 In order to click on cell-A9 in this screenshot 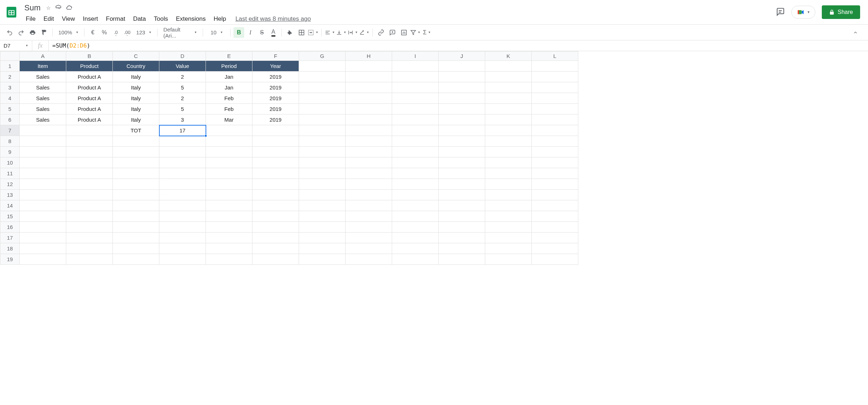, I will do `click(43, 152)`.